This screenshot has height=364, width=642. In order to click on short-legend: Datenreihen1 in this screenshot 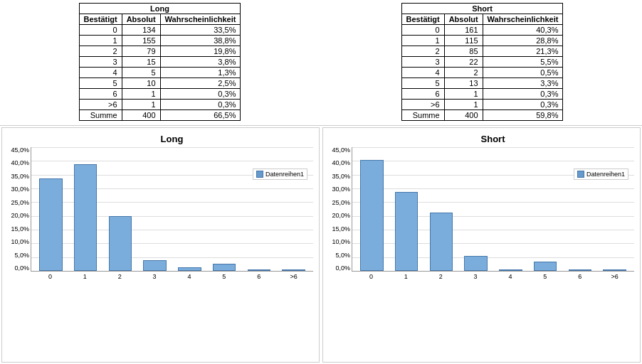, I will do `click(601, 174)`.